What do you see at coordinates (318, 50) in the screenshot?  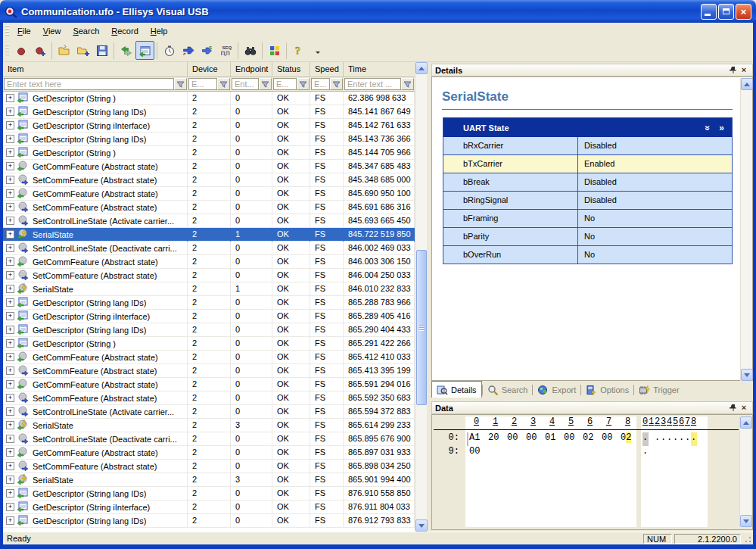 I see `toolbar-options-button` at bounding box center [318, 50].